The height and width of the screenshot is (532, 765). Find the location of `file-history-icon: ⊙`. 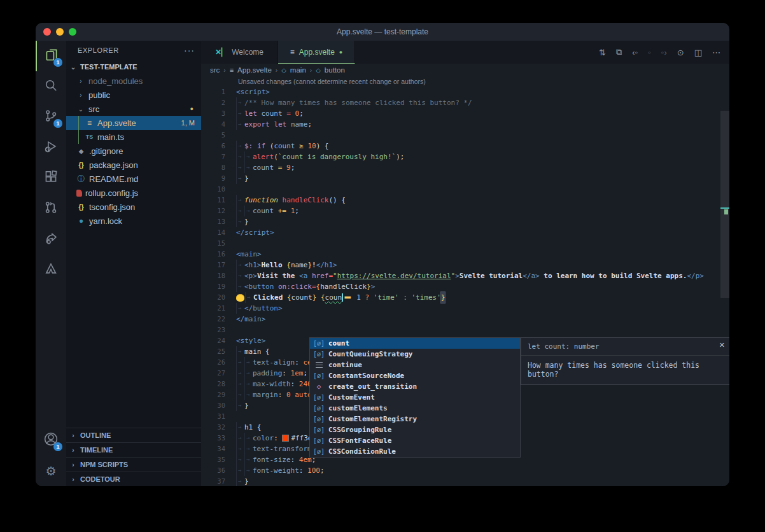

file-history-icon: ⊙ is located at coordinates (681, 52).